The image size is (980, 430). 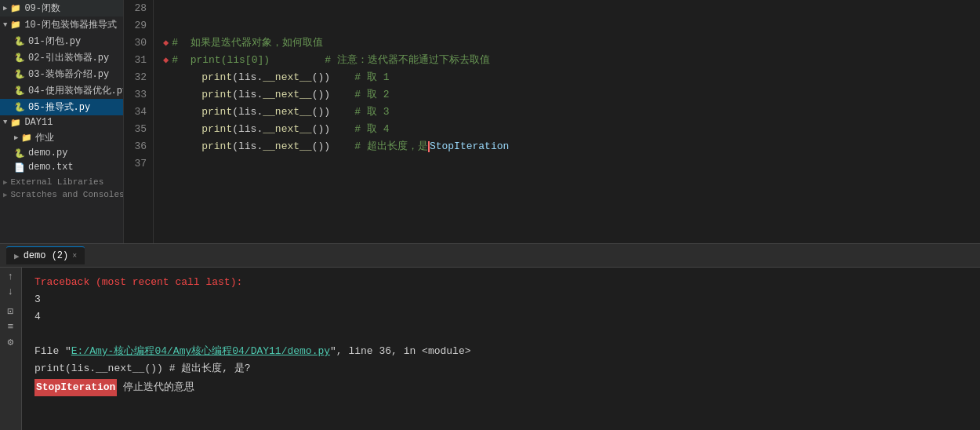 I want to click on sidebar-item-file-04: 🐍 04-使用装饰器优化.py, so click(x=61, y=91).